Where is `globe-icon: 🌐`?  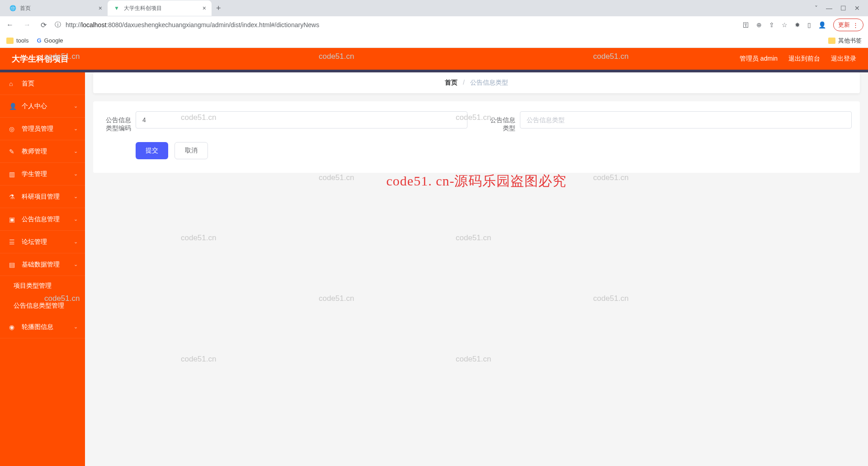
globe-icon: 🌐 is located at coordinates (13, 8).